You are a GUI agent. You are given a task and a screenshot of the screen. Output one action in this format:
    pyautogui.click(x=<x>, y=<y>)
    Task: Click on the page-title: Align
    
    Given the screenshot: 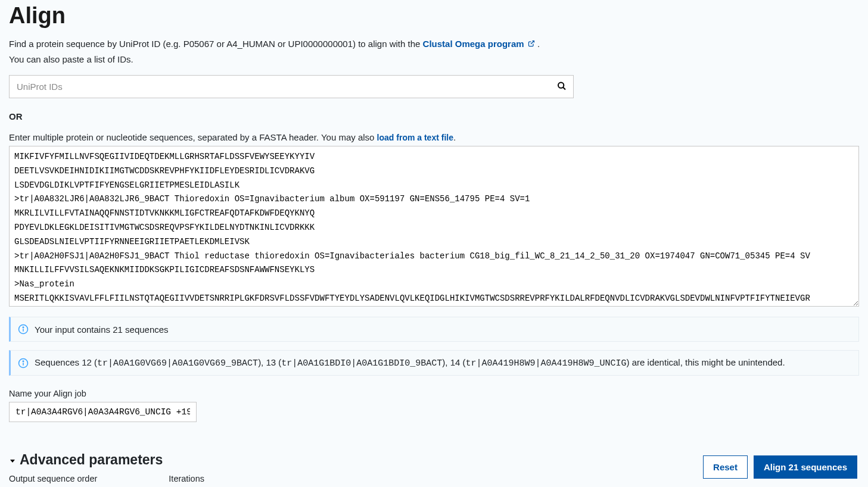 What is the action you would take?
    pyautogui.click(x=434, y=15)
    